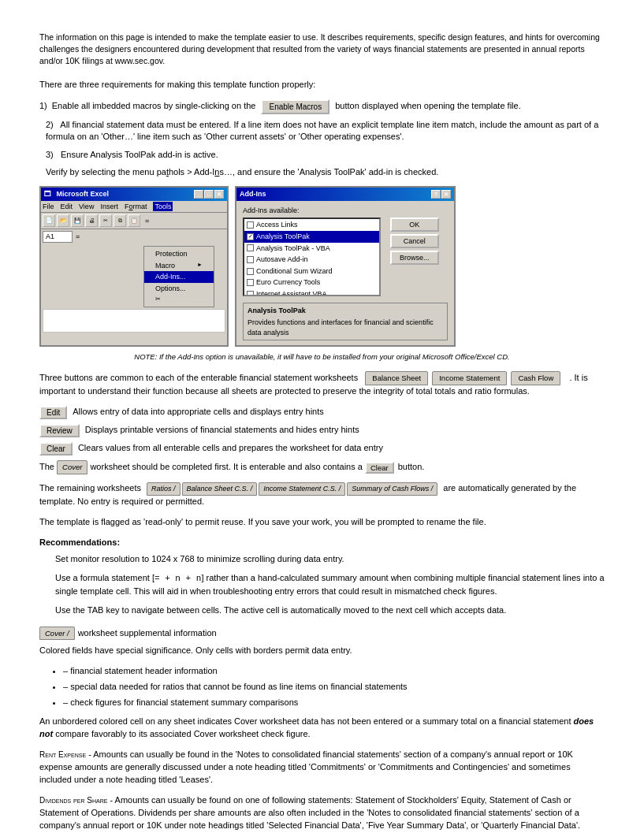 The image size is (644, 833). Describe the element at coordinates (179, 277) in the screenshot. I see `submenu-addins: Add-Ins...` at that location.